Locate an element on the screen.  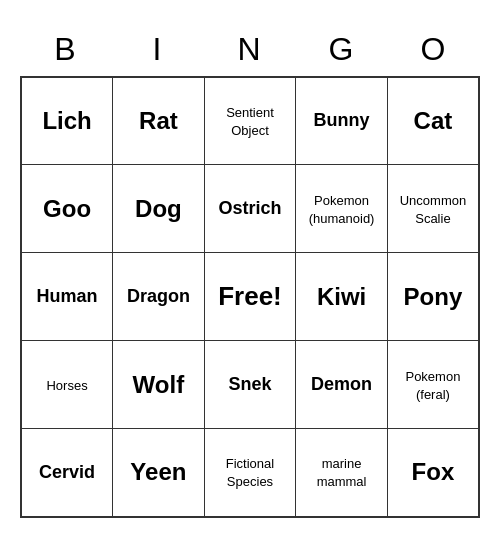
cell-text: Pokemon (humanoid) is located at coordinates (342, 210).